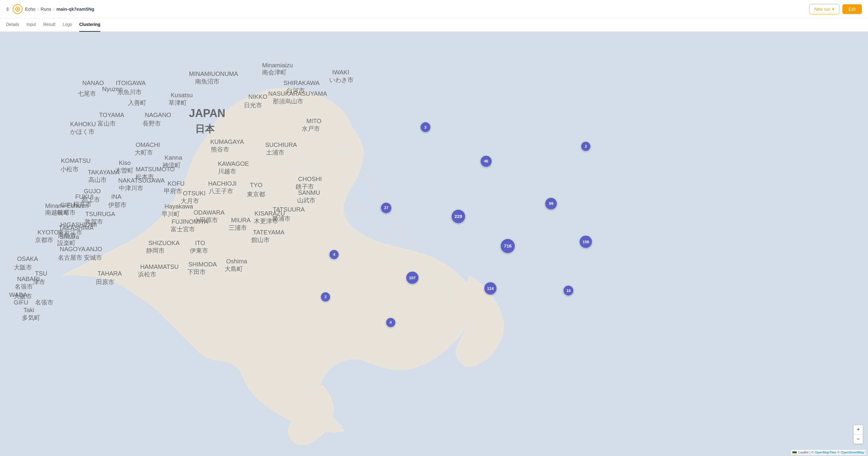 The height and width of the screenshot is (456, 868). What do you see at coordinates (824, 9) in the screenshot?
I see `new-run-button: New run ▾` at bounding box center [824, 9].